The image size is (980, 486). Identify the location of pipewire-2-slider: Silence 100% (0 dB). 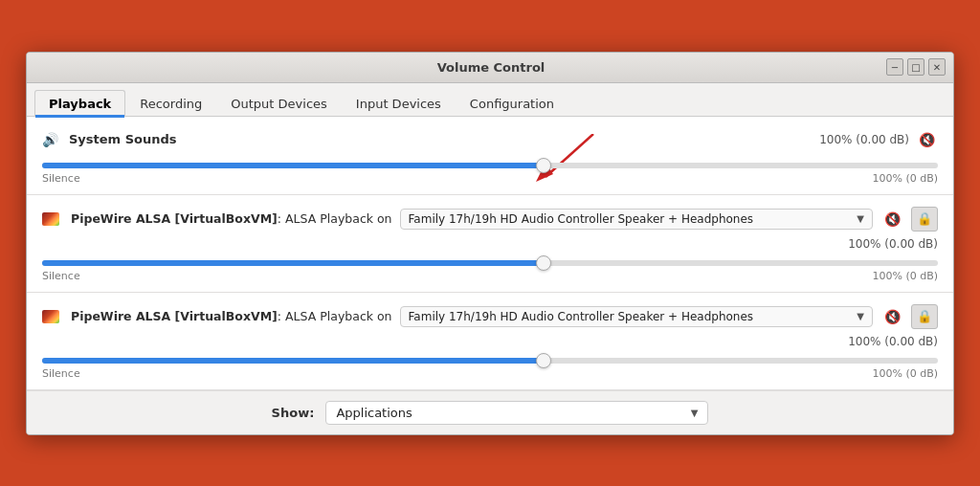
(490, 365).